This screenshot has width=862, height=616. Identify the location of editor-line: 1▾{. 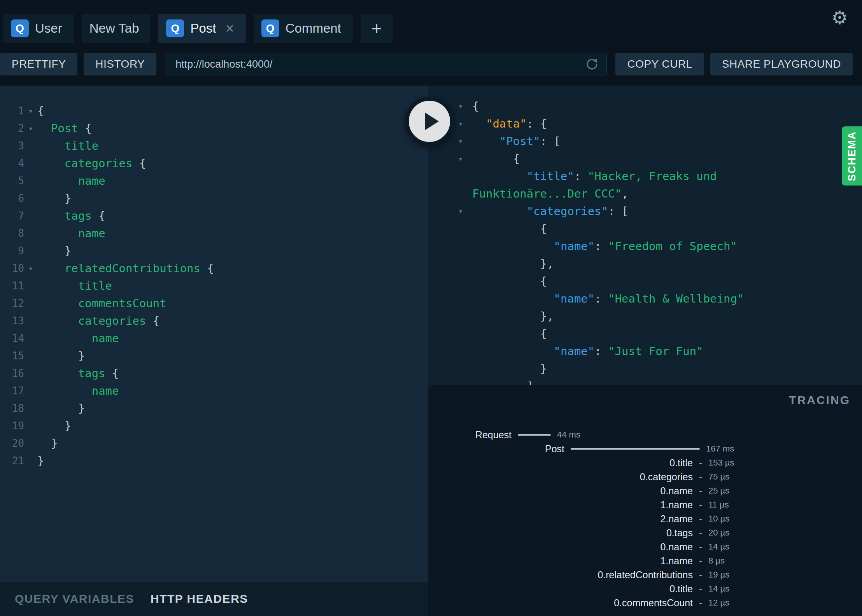
(214, 110).